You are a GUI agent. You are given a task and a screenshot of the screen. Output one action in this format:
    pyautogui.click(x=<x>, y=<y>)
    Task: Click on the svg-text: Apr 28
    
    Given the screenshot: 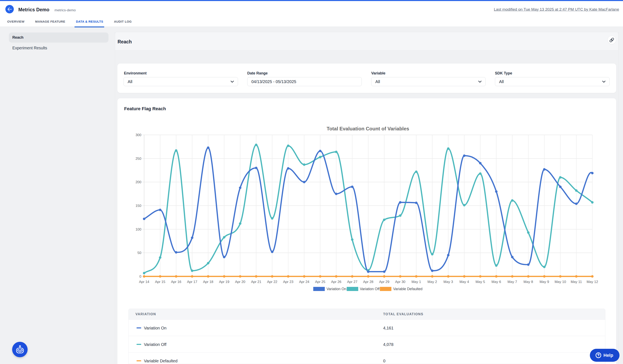 What is the action you would take?
    pyautogui.click(x=368, y=282)
    